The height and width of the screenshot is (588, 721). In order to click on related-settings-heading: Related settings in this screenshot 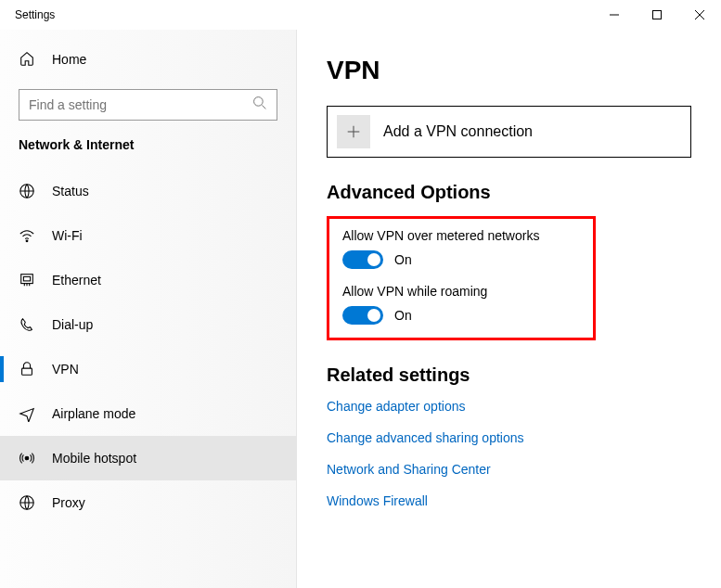, I will do `click(509, 375)`.